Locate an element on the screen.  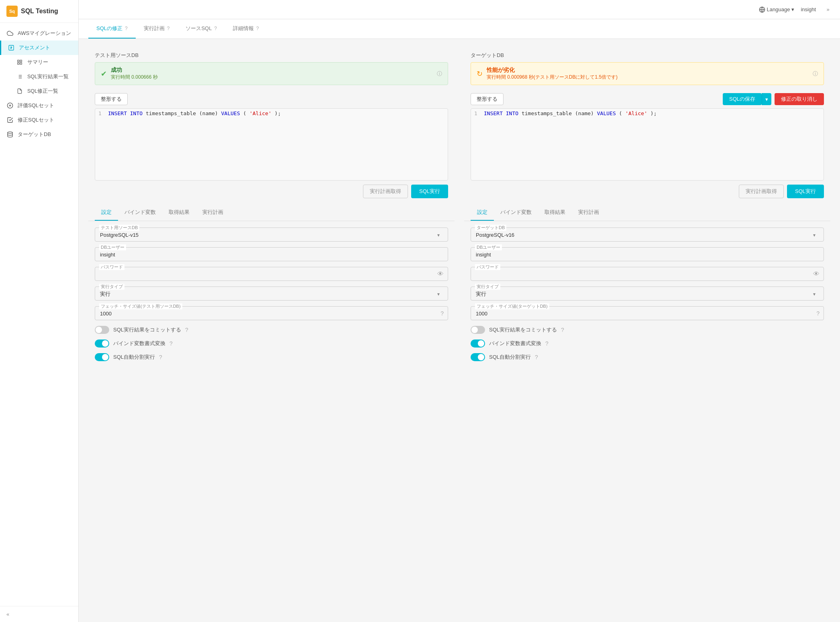
source-sub-tab-plan: 実行計画 is located at coordinates (213, 213).